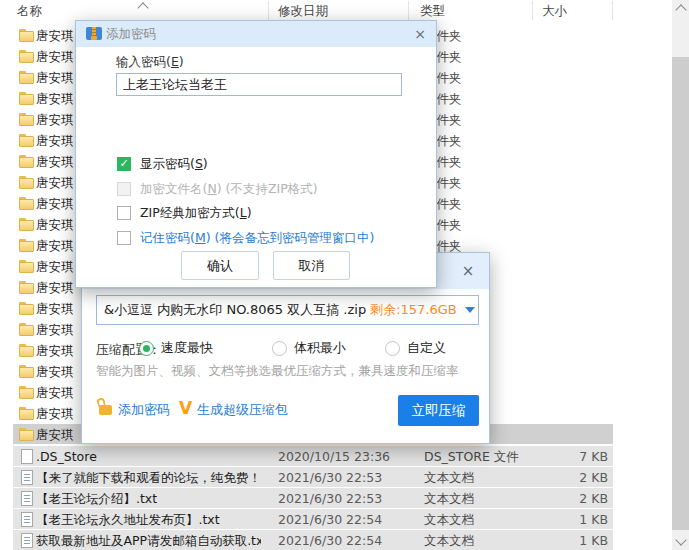  I want to click on checkbox-label: ZIP经典加密方式(L), so click(196, 214).